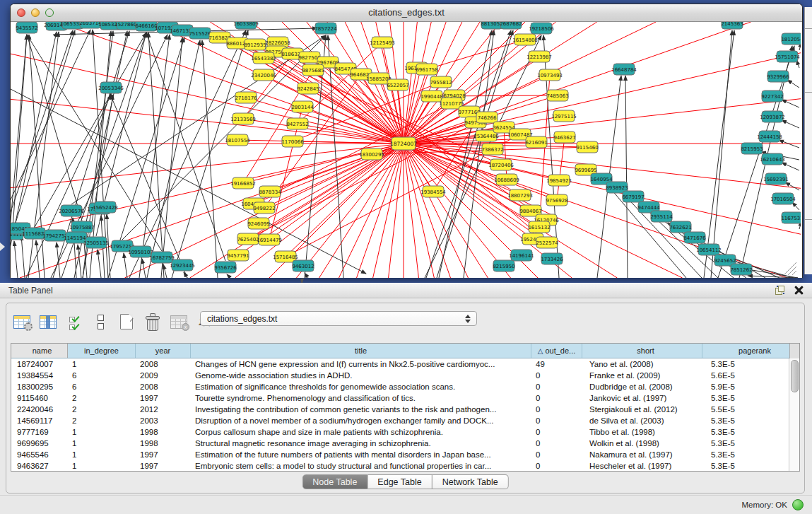 This screenshot has height=514, width=812. Describe the element at coordinates (3, 247) in the screenshot. I see `background-window-fragment` at that location.